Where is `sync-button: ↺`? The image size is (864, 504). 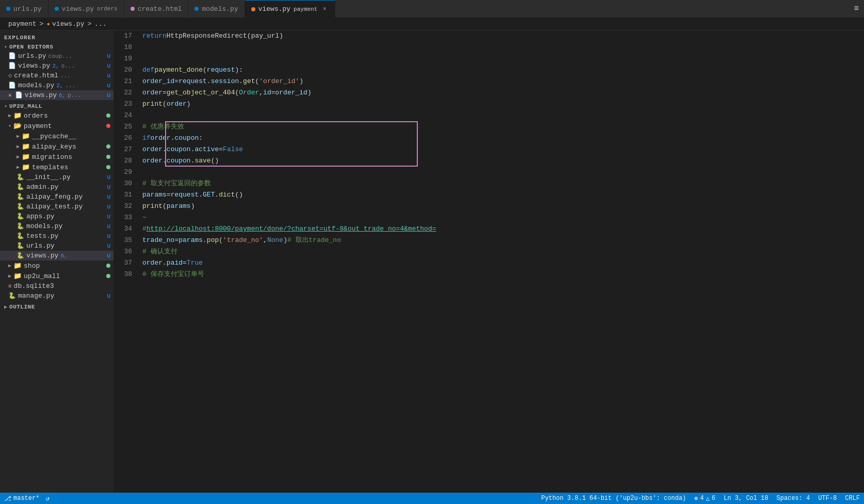
sync-button: ↺ is located at coordinates (47, 498).